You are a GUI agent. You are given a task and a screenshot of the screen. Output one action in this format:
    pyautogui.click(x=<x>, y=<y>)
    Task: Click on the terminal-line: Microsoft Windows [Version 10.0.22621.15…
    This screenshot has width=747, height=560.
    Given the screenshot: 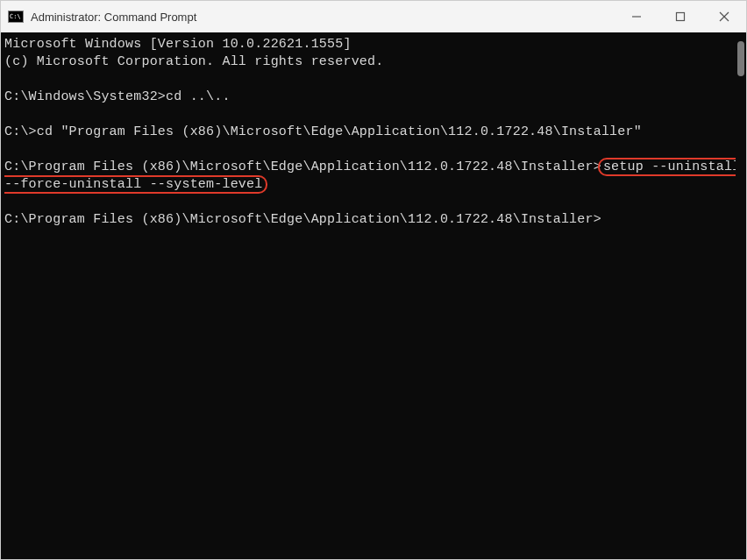 What is the action you would take?
    pyautogui.click(x=373, y=45)
    